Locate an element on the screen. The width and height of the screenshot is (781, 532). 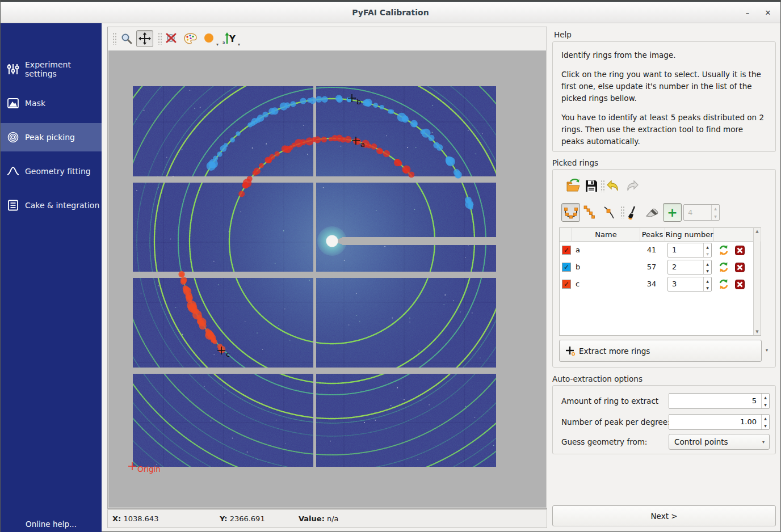
auto-option-label: Amount of ring to extract is located at coordinates (610, 401).